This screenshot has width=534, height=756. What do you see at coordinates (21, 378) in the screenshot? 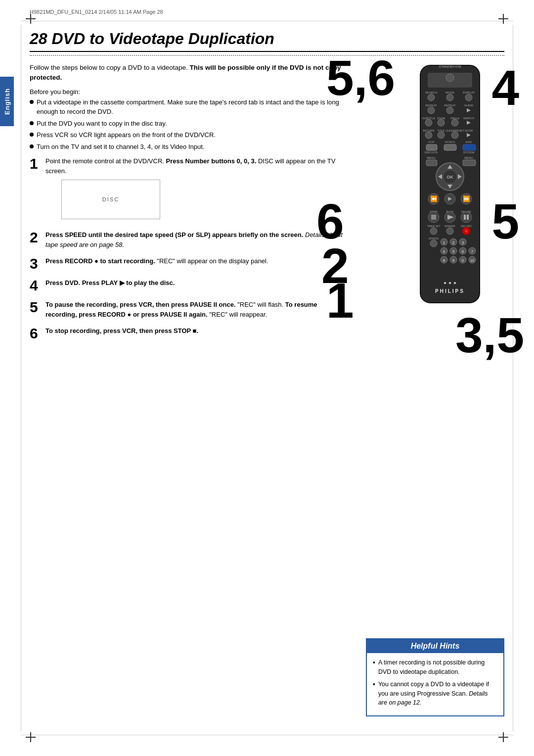
I see `margin-line-left` at bounding box center [21, 378].